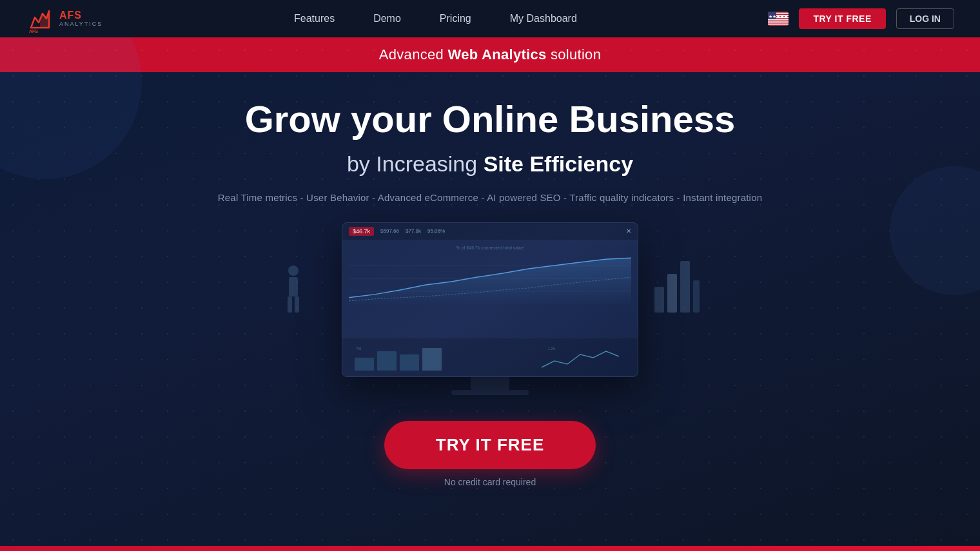 This screenshot has width=980, height=551. Describe the element at coordinates (436, 19) in the screenshot. I see `nav-links: Features Demo Pricing My Dashboard` at that location.